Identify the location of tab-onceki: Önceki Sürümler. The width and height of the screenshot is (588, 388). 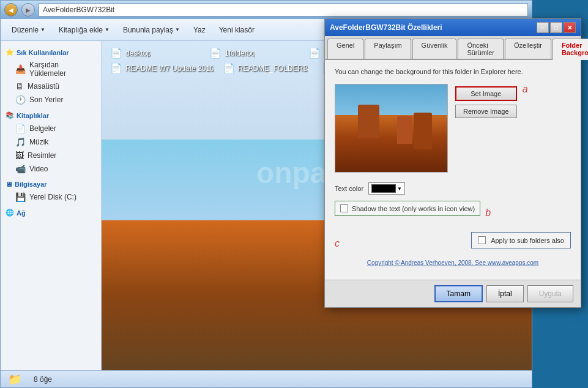
(481, 49).